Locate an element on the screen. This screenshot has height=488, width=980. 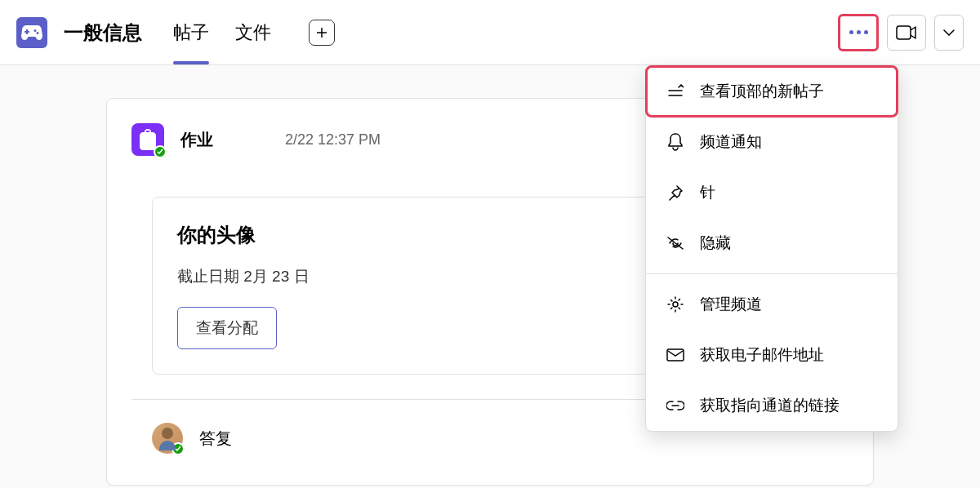
menu-item-view-new-posts: 查看顶部的新帖子 is located at coordinates (772, 91).